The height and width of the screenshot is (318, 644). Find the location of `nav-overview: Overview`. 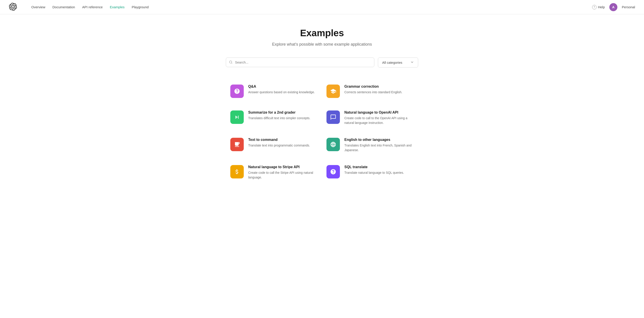

nav-overview: Overview is located at coordinates (38, 7).